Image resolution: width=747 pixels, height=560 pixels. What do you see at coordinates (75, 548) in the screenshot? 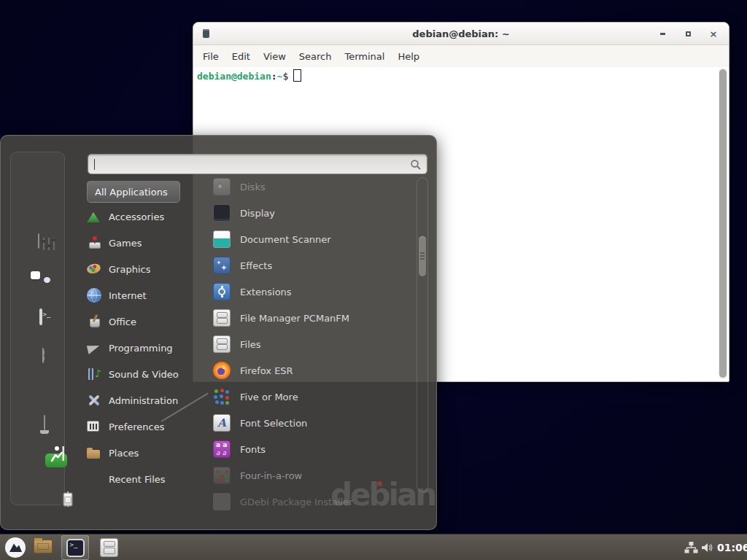
I see `terminal-task-button` at bounding box center [75, 548].